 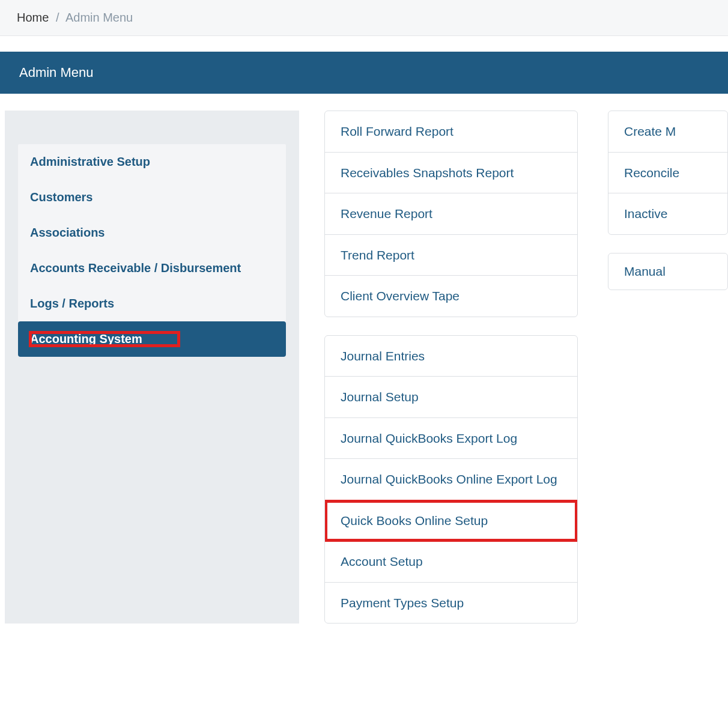 I want to click on link-journal-setup: Journal Setup, so click(x=451, y=398).